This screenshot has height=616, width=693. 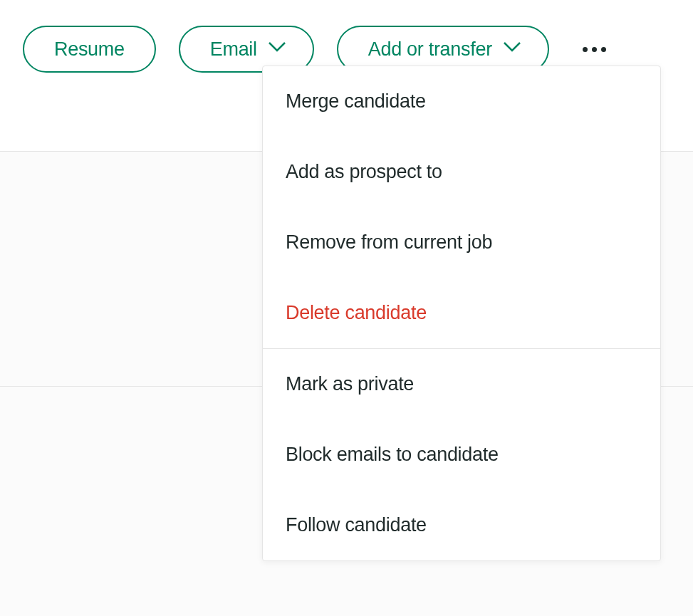 I want to click on menu-item-label: Merge candidate, so click(x=356, y=101).